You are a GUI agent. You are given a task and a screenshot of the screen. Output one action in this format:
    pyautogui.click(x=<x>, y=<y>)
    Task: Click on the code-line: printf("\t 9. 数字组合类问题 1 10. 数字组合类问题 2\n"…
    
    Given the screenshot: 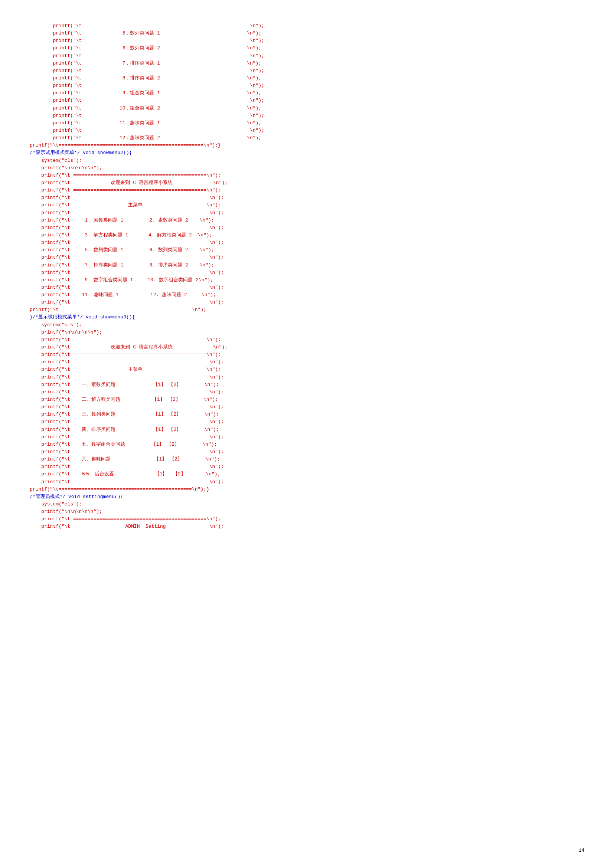 What is the action you would take?
    pyautogui.click(x=307, y=280)
    